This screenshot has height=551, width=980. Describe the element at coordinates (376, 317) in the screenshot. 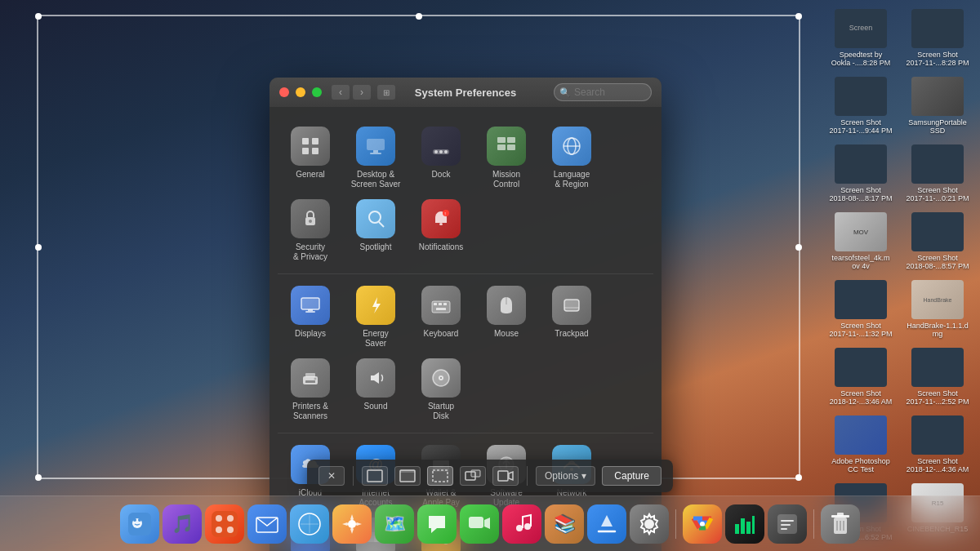

I see `pref-energy: EnergySaver` at that location.